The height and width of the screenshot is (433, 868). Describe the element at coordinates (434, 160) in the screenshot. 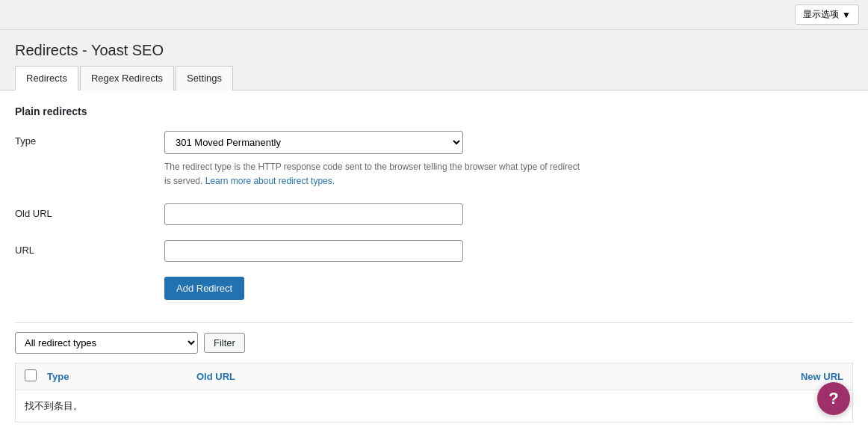

I see `type-row: Type 301 Moved Permanently 302 Found 307…` at that location.